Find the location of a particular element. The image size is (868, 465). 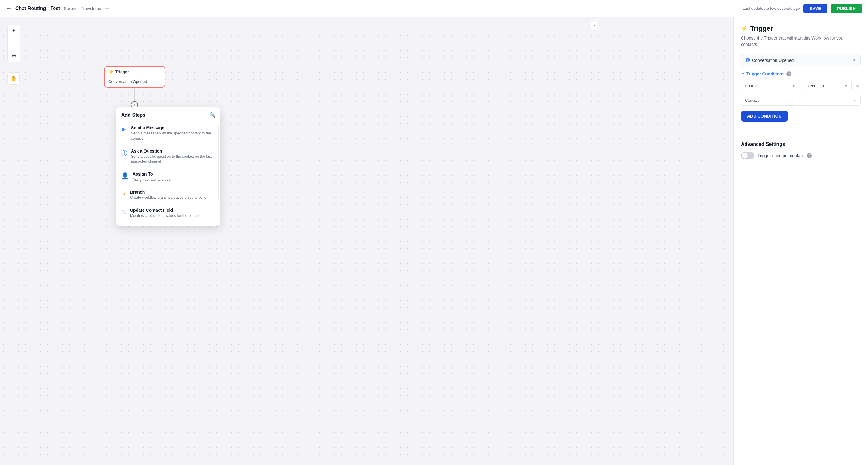

sidebar-trigger-title: Trigger is located at coordinates (762, 28).